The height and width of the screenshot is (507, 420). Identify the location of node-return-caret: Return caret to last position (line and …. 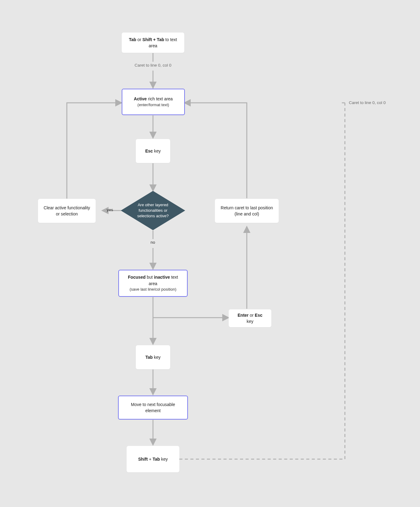
(247, 211).